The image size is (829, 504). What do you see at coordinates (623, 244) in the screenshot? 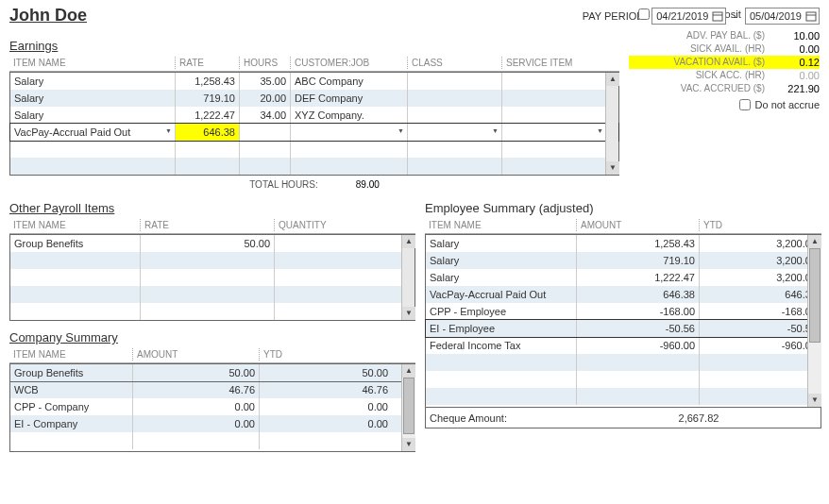
I see `table-row: Salary1,258.433,200.00` at bounding box center [623, 244].